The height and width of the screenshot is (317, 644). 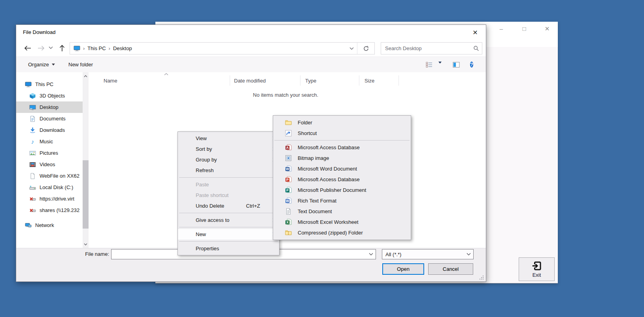 What do you see at coordinates (85, 194) in the screenshot?
I see `scrollbar-thumb` at bounding box center [85, 194].